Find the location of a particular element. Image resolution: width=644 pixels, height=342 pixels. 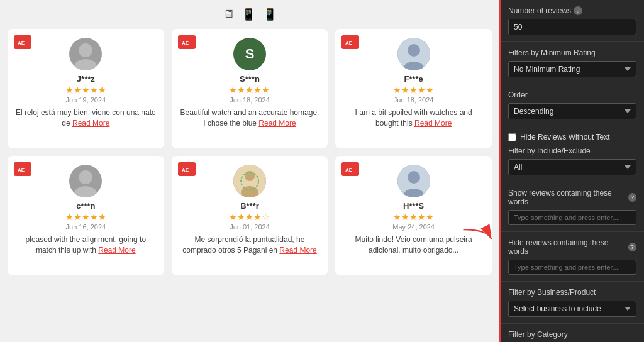

reviewer-name: F***e is located at coordinates (413, 79).